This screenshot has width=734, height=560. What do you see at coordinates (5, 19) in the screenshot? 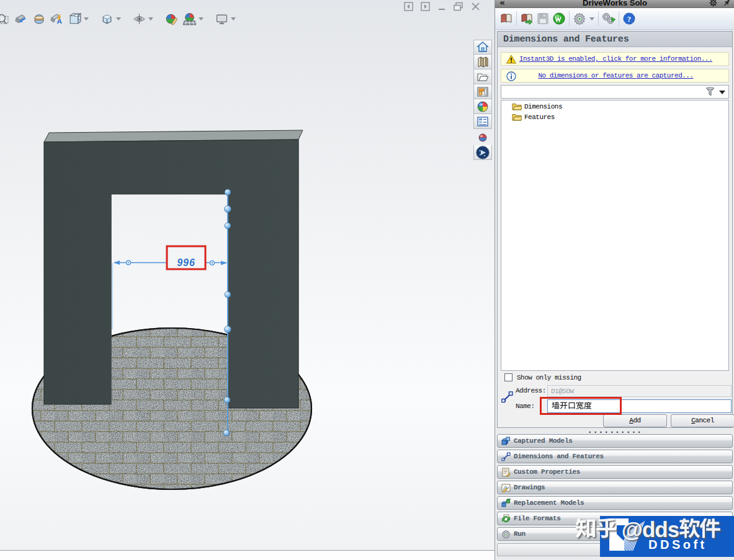
I see `zoom-to-area-icon` at bounding box center [5, 19].